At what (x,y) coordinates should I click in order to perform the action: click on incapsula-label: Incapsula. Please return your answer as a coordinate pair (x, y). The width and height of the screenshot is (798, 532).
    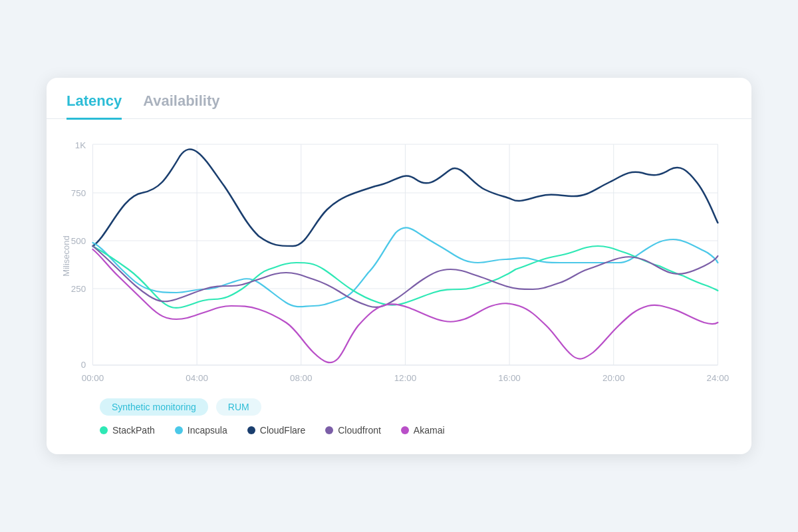
    Looking at the image, I should click on (207, 430).